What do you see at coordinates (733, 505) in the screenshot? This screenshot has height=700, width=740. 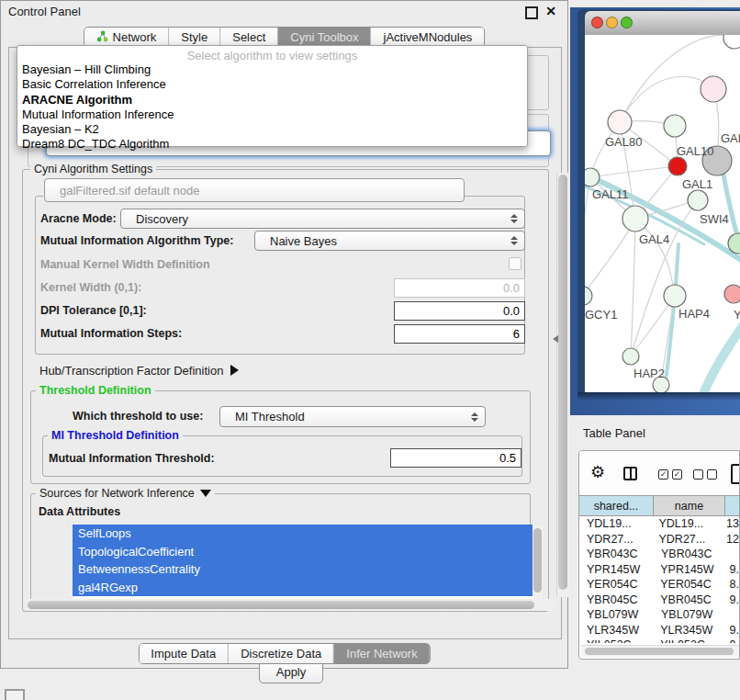 I see `column-header` at bounding box center [733, 505].